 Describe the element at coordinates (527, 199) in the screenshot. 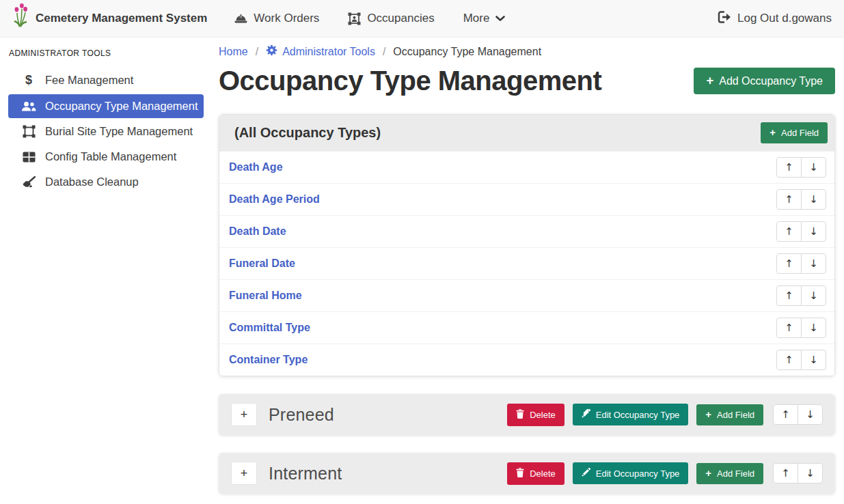

I see `field-row: Death Age Period ↑ ↓` at that location.